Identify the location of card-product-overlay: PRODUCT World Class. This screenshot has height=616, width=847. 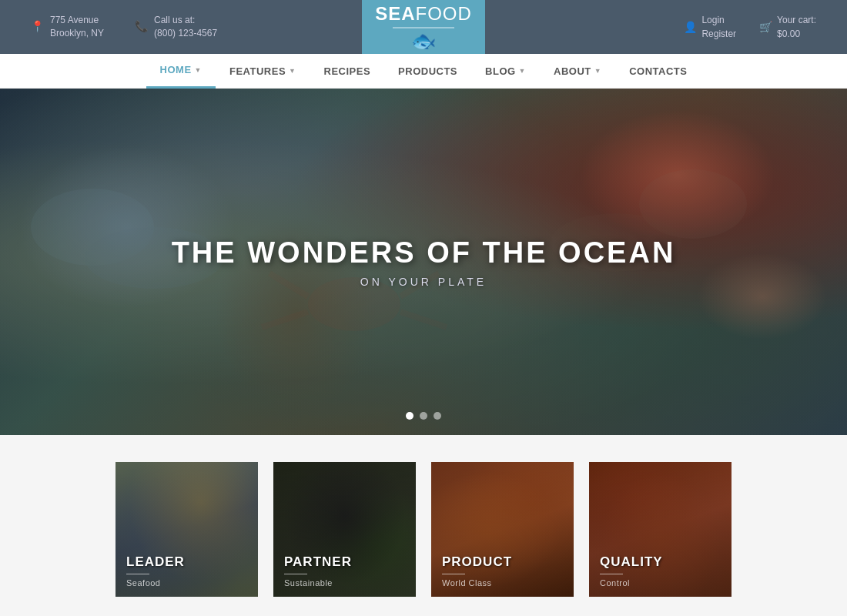
(502, 571).